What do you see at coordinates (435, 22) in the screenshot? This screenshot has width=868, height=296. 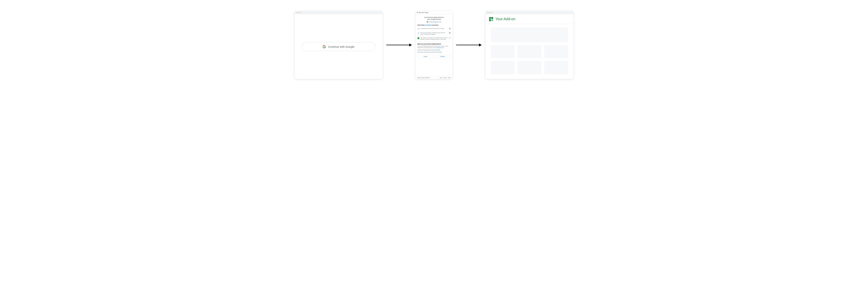 I see `user-email: user@schoolDomain.com` at bounding box center [435, 22].